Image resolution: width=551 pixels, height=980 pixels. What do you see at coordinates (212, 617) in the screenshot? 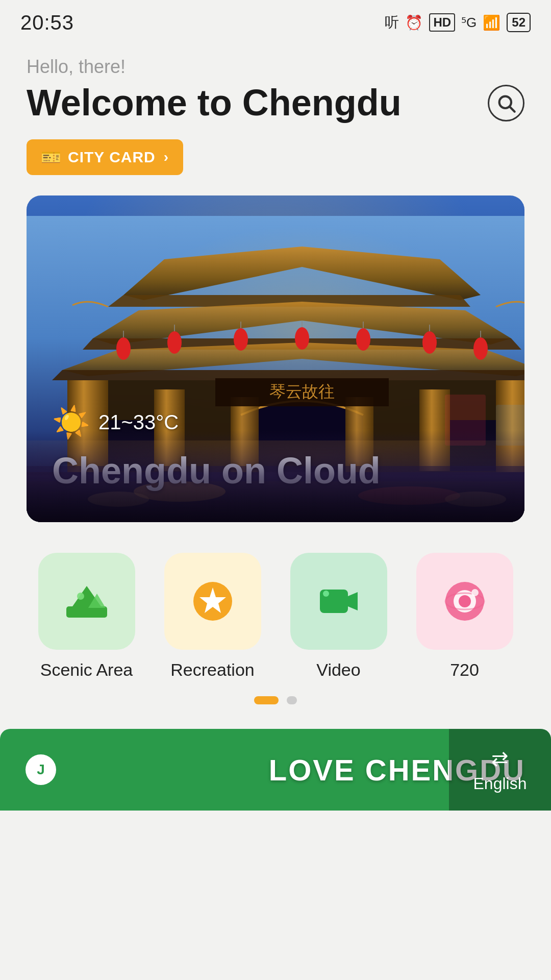
I see `category-item-recreation: Recreation` at bounding box center [212, 617].